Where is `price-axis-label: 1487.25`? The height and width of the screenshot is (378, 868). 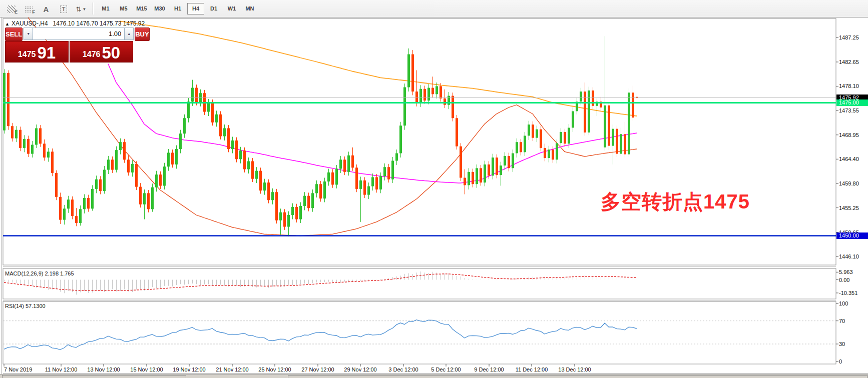 price-axis-label: 1487.25 is located at coordinates (849, 38).